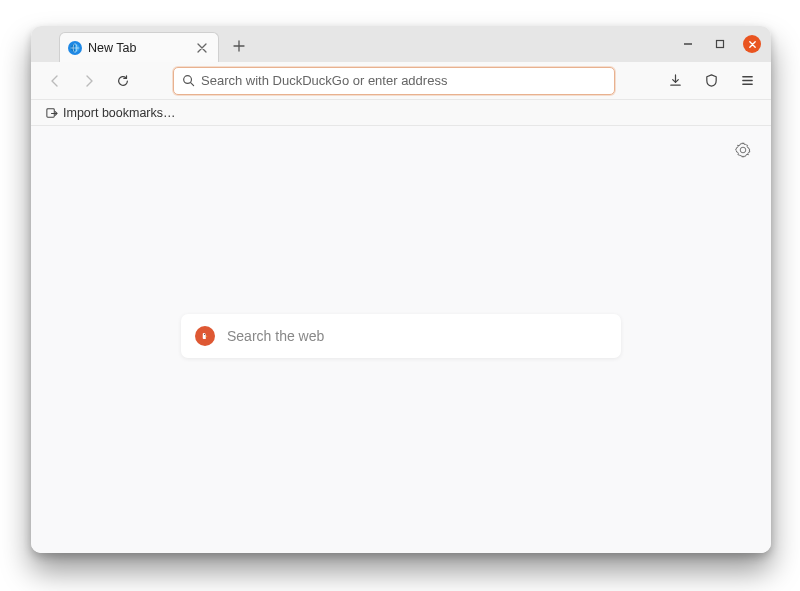  What do you see at coordinates (394, 81) in the screenshot?
I see `address-bar` at bounding box center [394, 81].